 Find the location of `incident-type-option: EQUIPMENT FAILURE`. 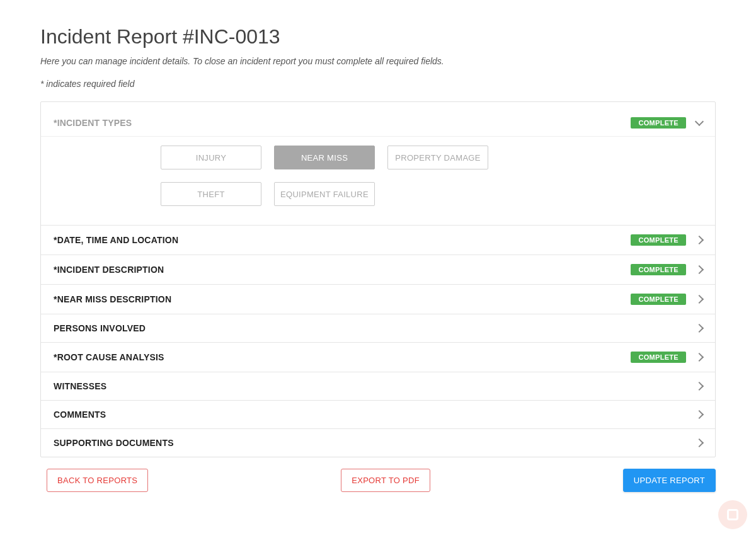

incident-type-option: EQUIPMENT FAILURE is located at coordinates (324, 194).